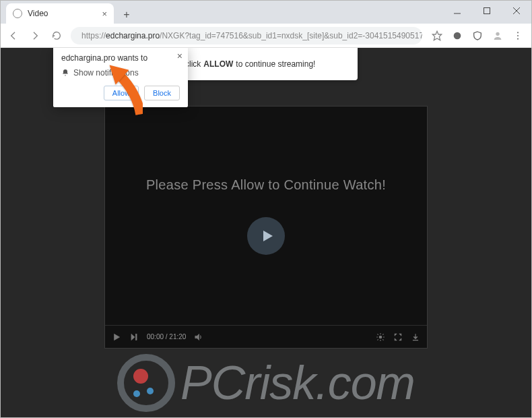 Image resolution: width=532 pixels, height=418 pixels. What do you see at coordinates (266, 383) in the screenshot?
I see `watermark: PCrisk.com` at bounding box center [266, 383].